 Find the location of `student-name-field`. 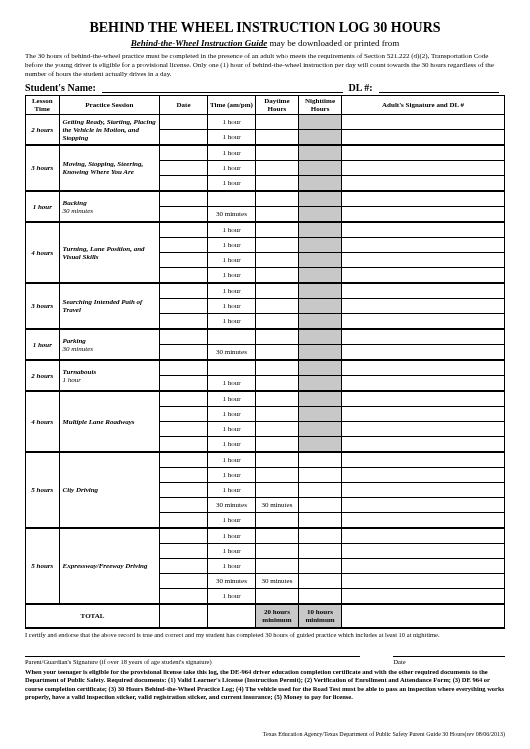

student-name-field is located at coordinates (222, 88).